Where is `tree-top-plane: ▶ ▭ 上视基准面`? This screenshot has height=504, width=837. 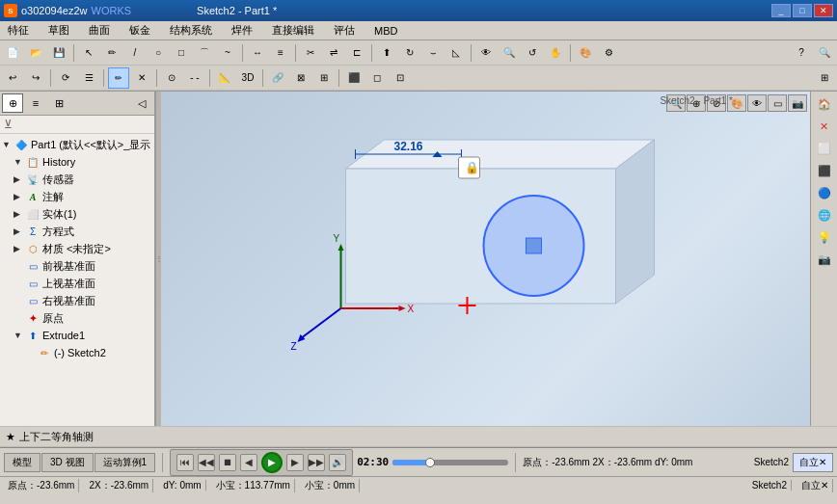
tree-top-plane: ▶ ▭ 上视基准面 is located at coordinates (77, 283).